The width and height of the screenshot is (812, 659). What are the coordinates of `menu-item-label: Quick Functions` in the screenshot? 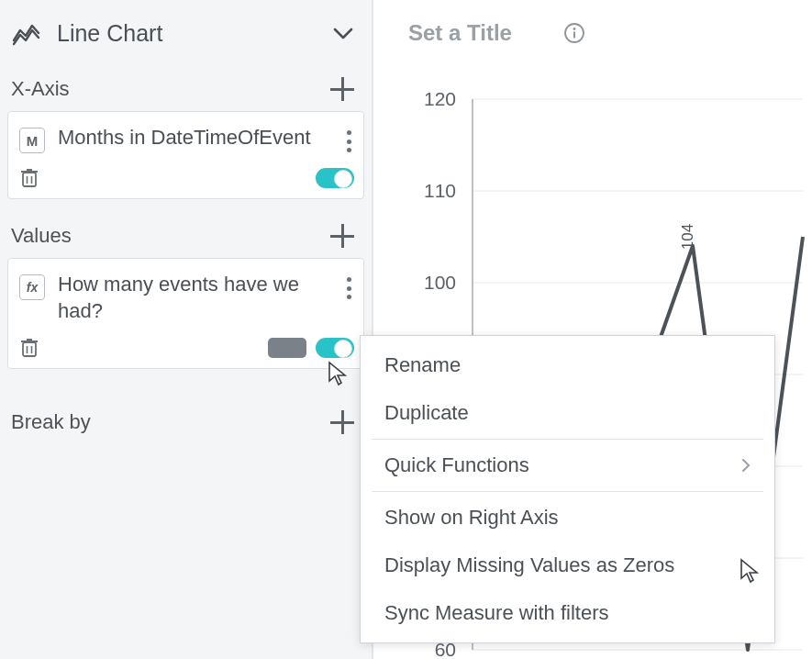 It's located at (457, 465).